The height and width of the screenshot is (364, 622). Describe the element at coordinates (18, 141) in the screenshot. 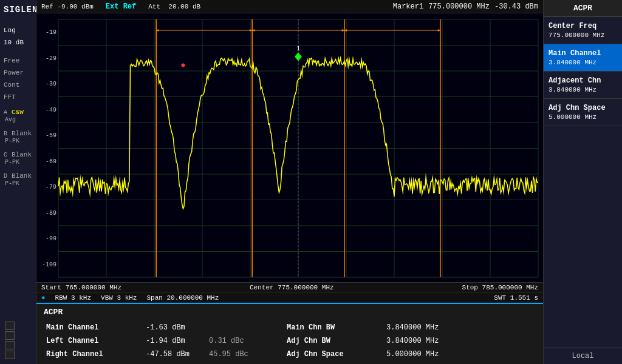

I see `trace-b-sub: P-PK` at that location.